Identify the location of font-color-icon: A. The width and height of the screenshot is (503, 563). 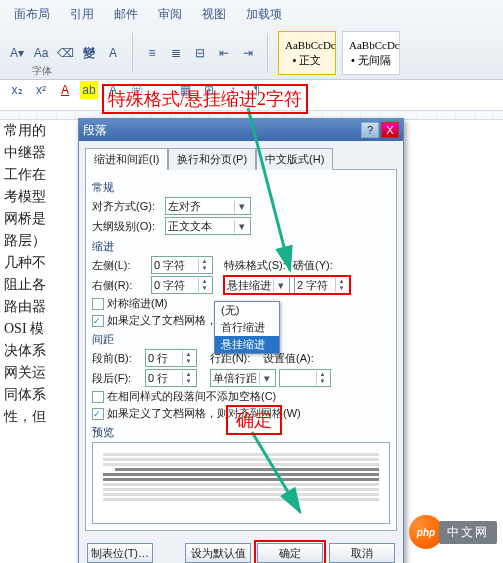
(65, 90).